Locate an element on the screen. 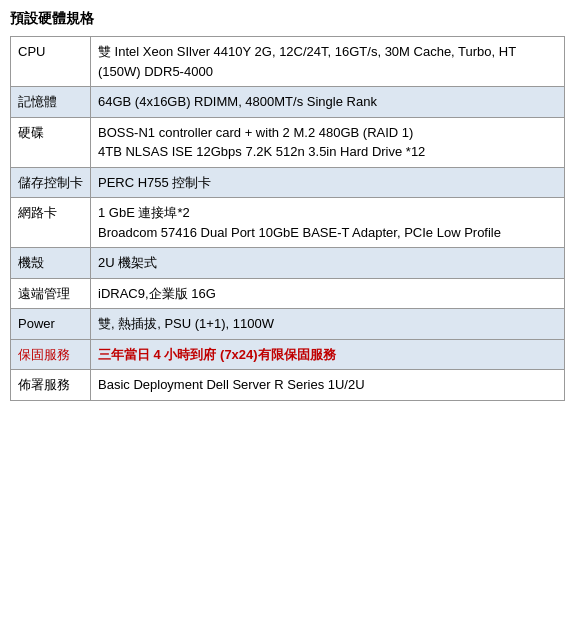 The height and width of the screenshot is (636, 575). table-row: CPU雙 Intel Xeon SIlver 4410Y 2G, 12C/24T… is located at coordinates (288, 62).